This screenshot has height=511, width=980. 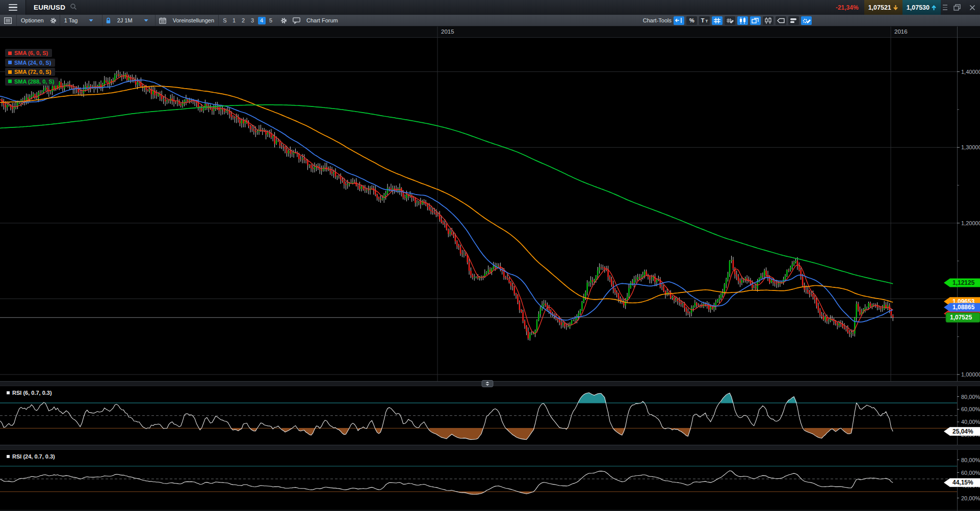 What do you see at coordinates (742, 20) in the screenshot?
I see `candlestick-type-icon` at bounding box center [742, 20].